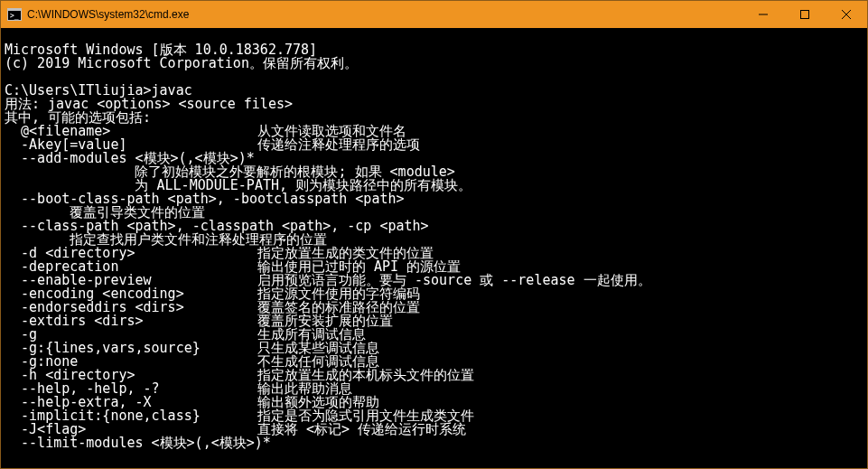  Describe the element at coordinates (763, 14) in the screenshot. I see `minimize-button` at that location.